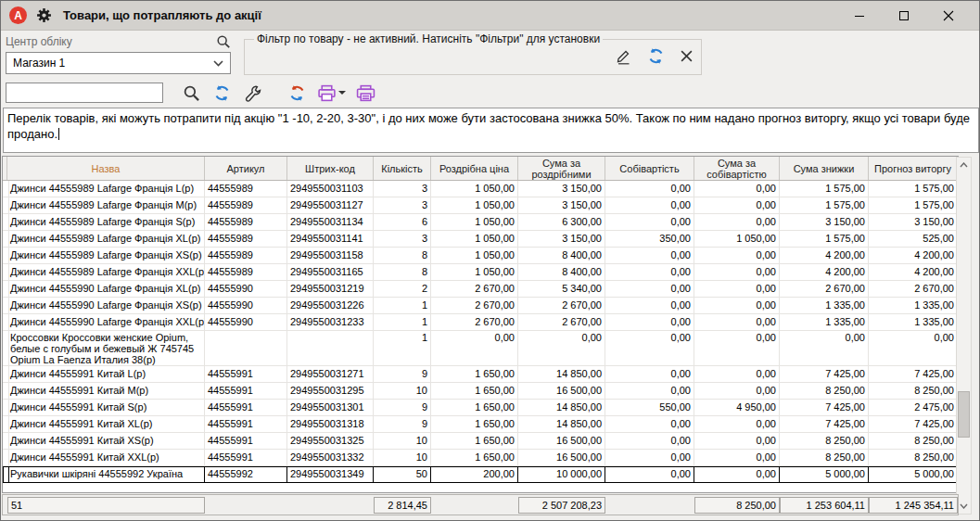 Image resolution: width=980 pixels, height=521 pixels. Describe the element at coordinates (331, 93) in the screenshot. I see `print-menu-button` at that location.